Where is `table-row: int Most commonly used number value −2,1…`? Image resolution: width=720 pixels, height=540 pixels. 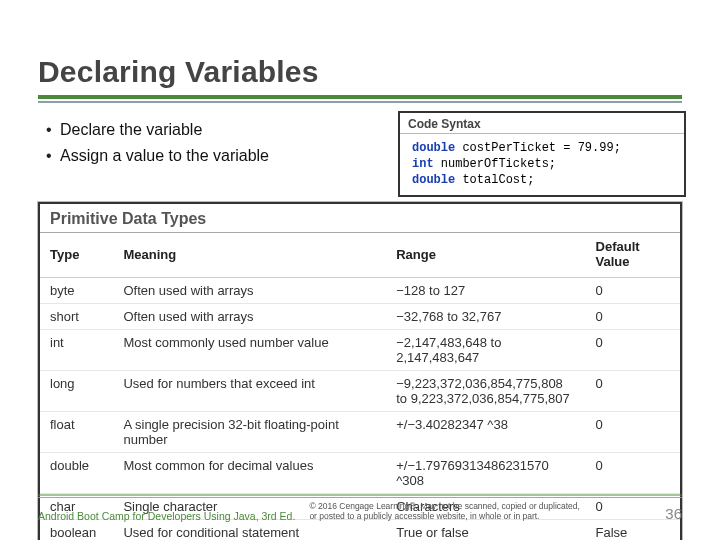 table-row: int Most commonly used number value −2,1… is located at coordinates (360, 350).